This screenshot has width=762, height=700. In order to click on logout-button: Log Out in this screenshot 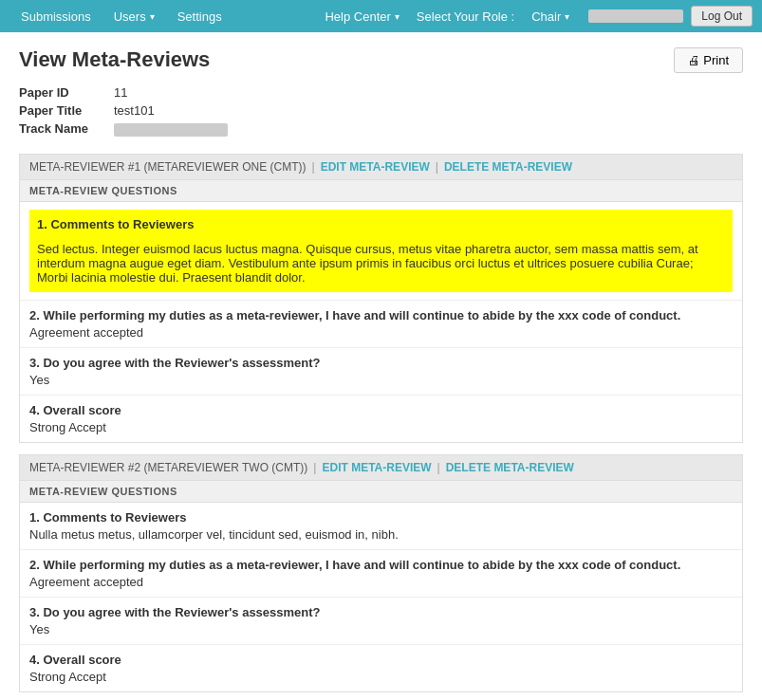, I will do `click(721, 16)`.